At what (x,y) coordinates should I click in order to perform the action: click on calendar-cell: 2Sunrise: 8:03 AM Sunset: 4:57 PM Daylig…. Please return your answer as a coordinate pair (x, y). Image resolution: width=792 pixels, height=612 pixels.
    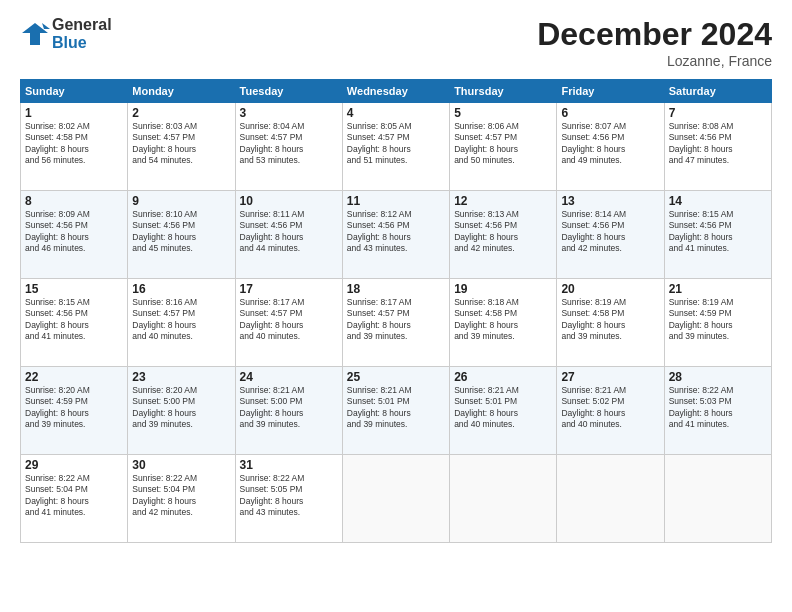
    Looking at the image, I should click on (182, 147).